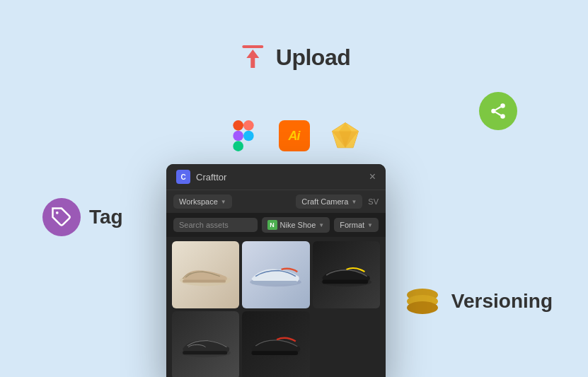 The height and width of the screenshot is (377, 588). Describe the element at coordinates (352, 225) in the screenshot. I see `format-label: Format` at that location.